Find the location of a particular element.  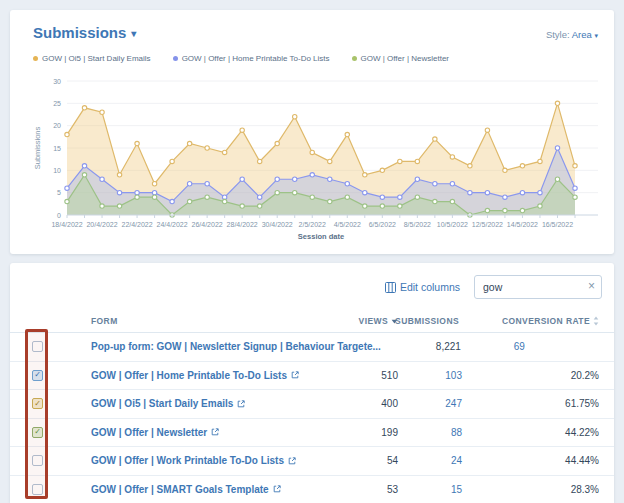

legend-item: GOW | Oi5 | Start Daily Emails is located at coordinates (92, 58).